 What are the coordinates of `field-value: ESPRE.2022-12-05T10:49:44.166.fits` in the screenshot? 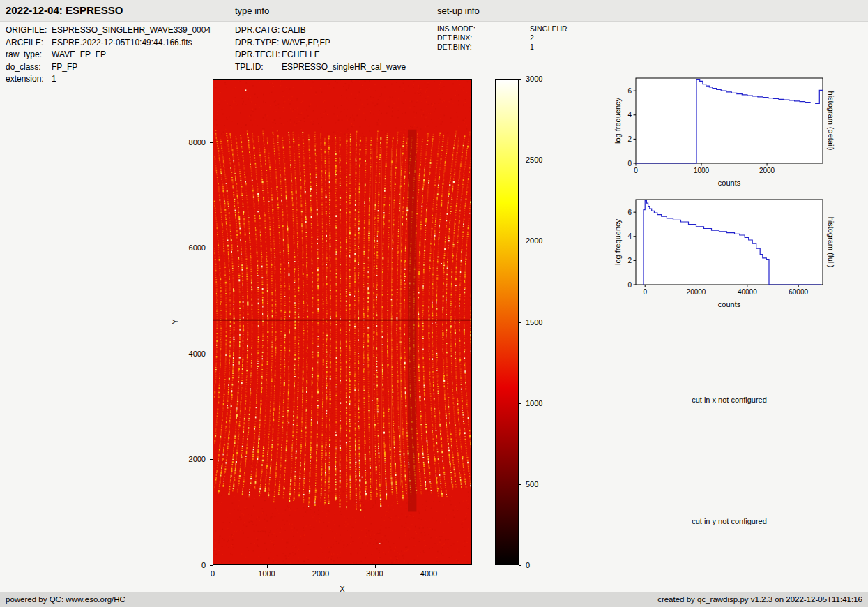 It's located at (121, 43).